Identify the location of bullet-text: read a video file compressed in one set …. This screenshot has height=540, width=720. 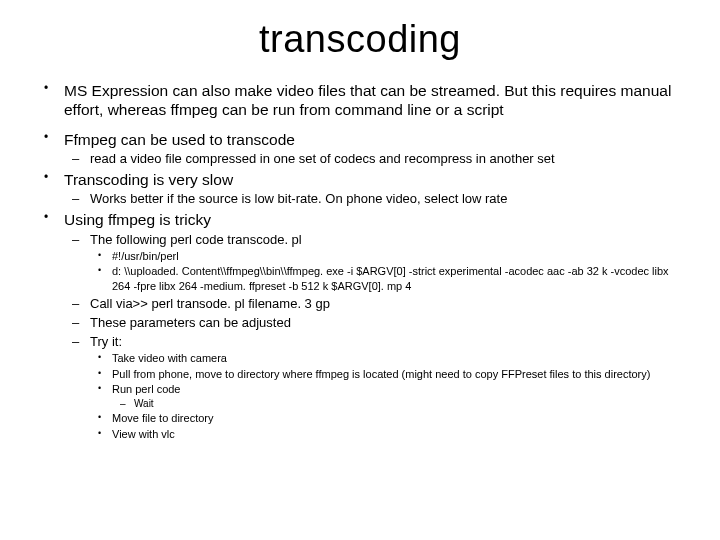
(322, 158).